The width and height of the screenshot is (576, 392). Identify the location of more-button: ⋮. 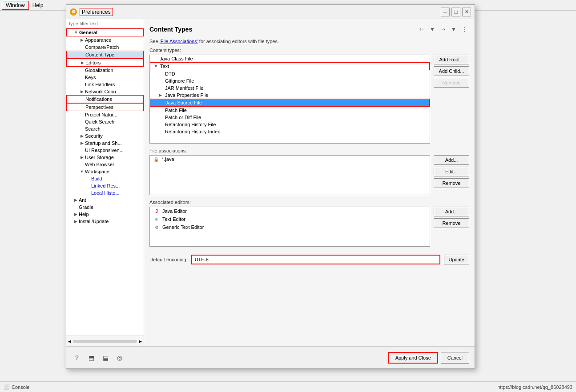
(464, 29).